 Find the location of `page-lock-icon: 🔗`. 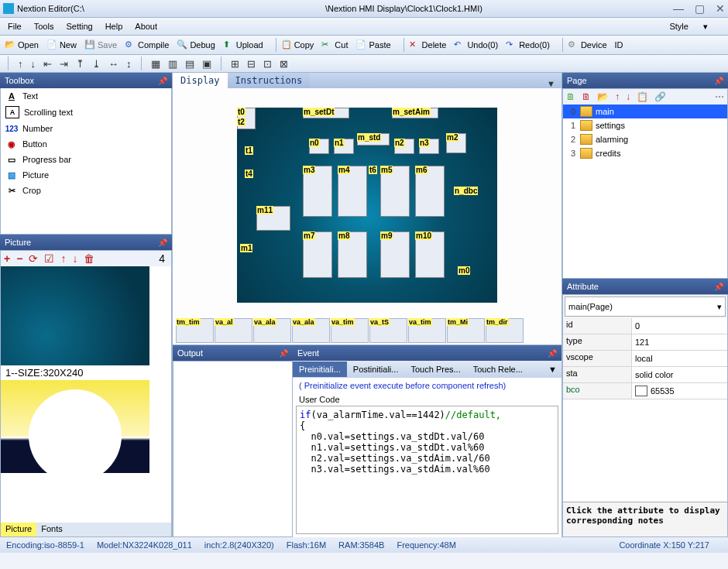

page-lock-icon: 🔗 is located at coordinates (660, 97).